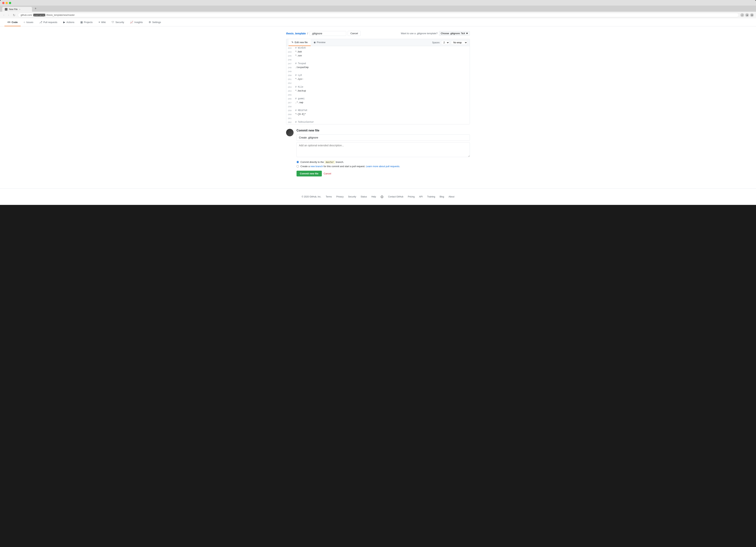 The image size is (756, 547). What do you see at coordinates (352, 197) in the screenshot?
I see `footer-link-security: Security` at bounding box center [352, 197].